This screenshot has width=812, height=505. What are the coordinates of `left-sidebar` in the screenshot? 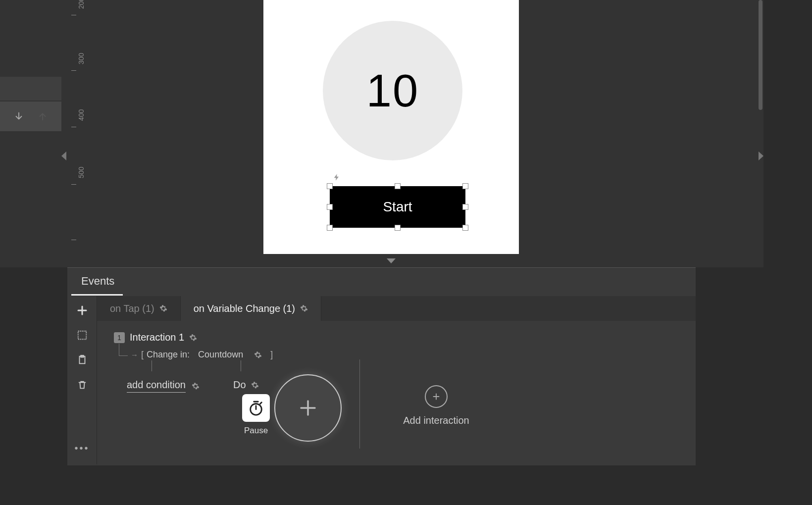 It's located at (31, 134).